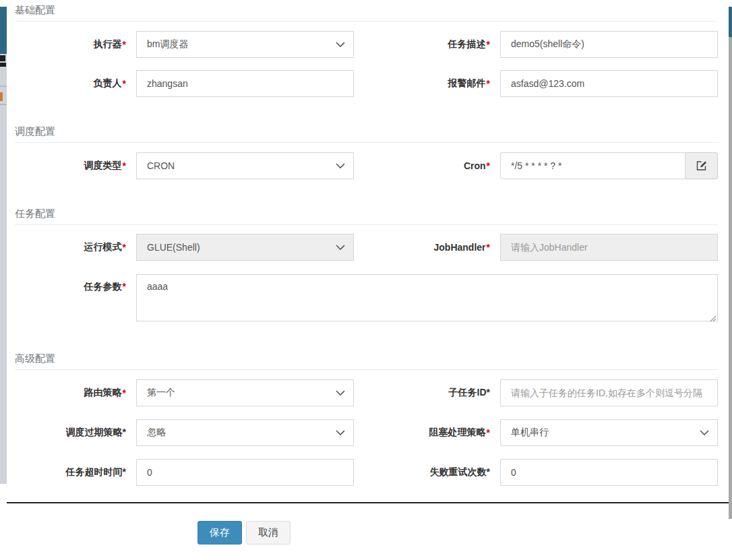 The image size is (732, 560). Describe the element at coordinates (609, 433) in the screenshot. I see `block-strategy-select: 单机串行` at that location.